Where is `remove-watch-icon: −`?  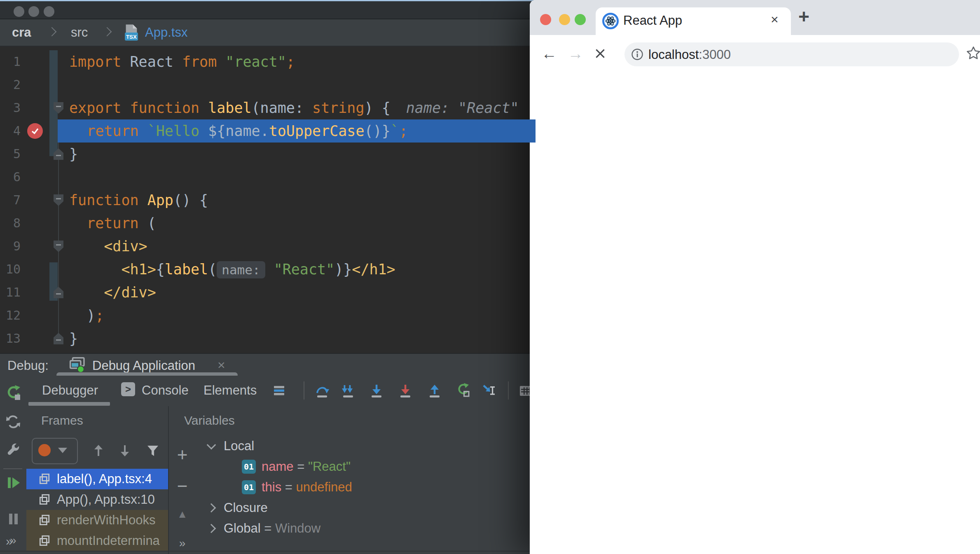
remove-watch-icon: − is located at coordinates (182, 486).